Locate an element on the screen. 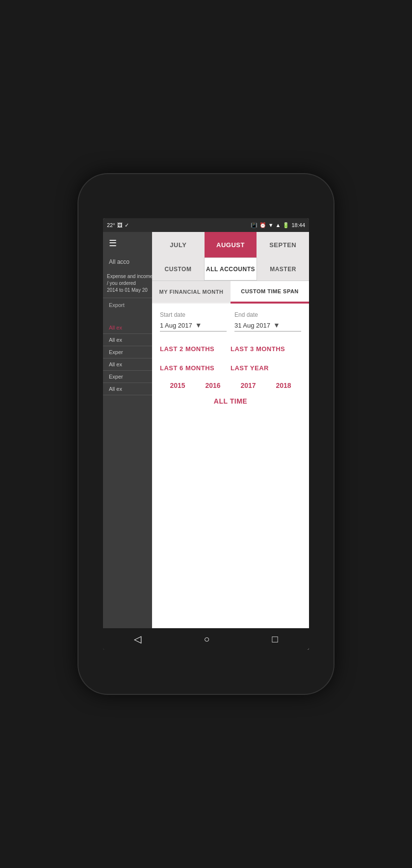 The width and height of the screenshot is (412, 868). start-date-arrow: ▼ is located at coordinates (199, 325).